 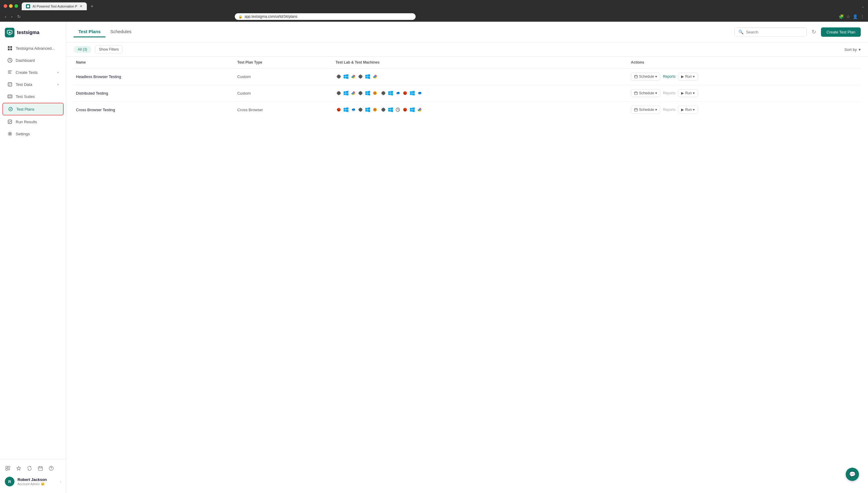 I want to click on tab-schedules: Schedules, so click(x=121, y=32).